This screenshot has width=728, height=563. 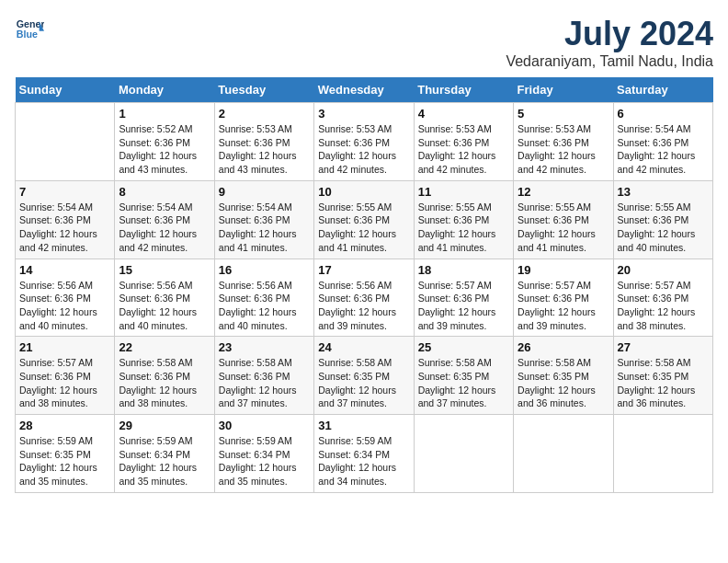 I want to click on day-number: 5, so click(x=563, y=114).